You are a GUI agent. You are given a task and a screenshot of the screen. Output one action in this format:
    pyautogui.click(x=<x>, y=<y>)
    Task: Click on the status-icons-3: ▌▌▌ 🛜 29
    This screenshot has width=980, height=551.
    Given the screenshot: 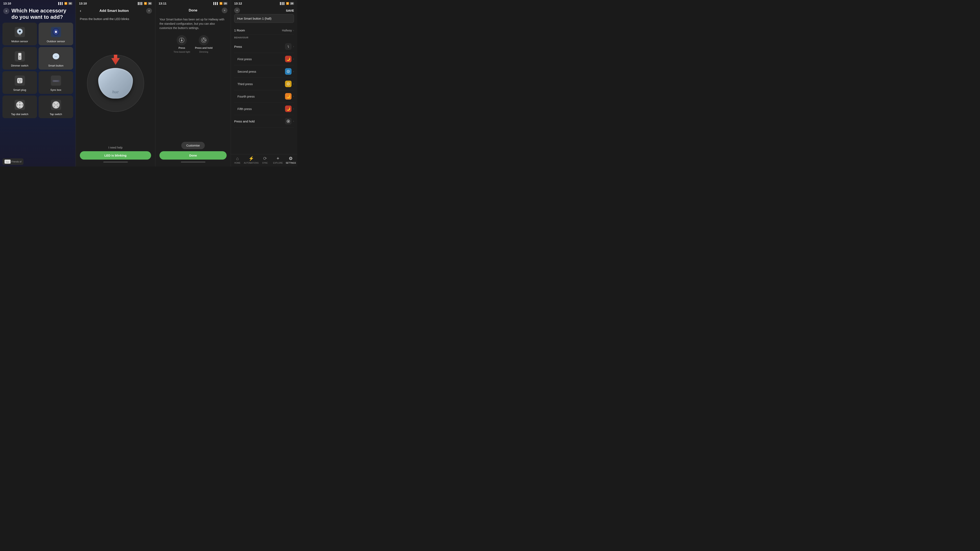 What is the action you would take?
    pyautogui.click(x=221, y=3)
    